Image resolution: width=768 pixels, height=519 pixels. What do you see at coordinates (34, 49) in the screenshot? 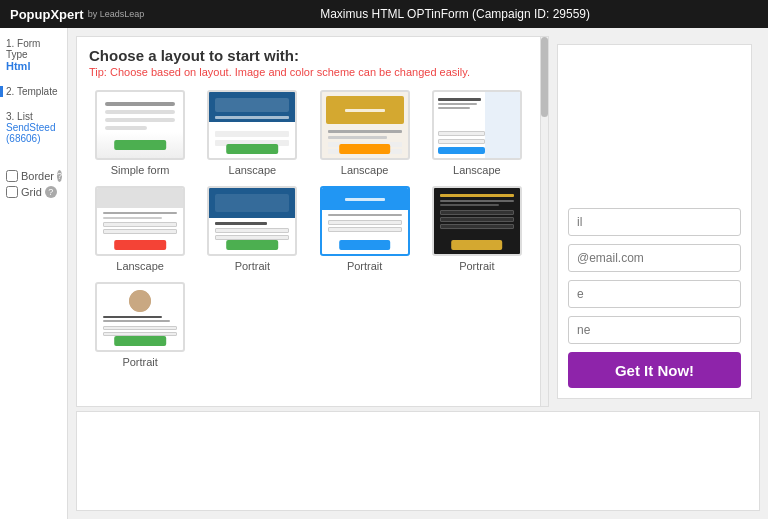
I see `step-1-num: 1. Form Type` at bounding box center [34, 49].